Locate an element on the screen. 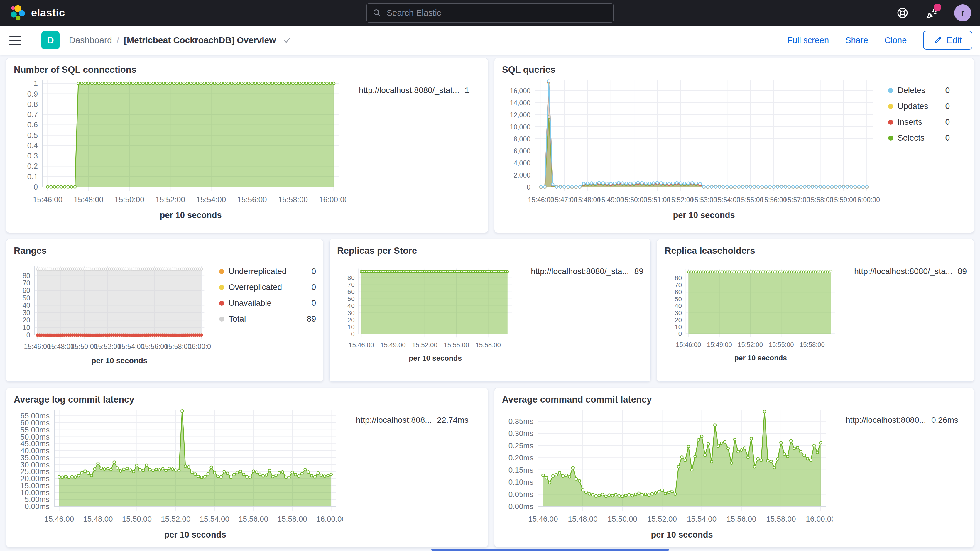  panel-title: Ranges is located at coordinates (165, 251).